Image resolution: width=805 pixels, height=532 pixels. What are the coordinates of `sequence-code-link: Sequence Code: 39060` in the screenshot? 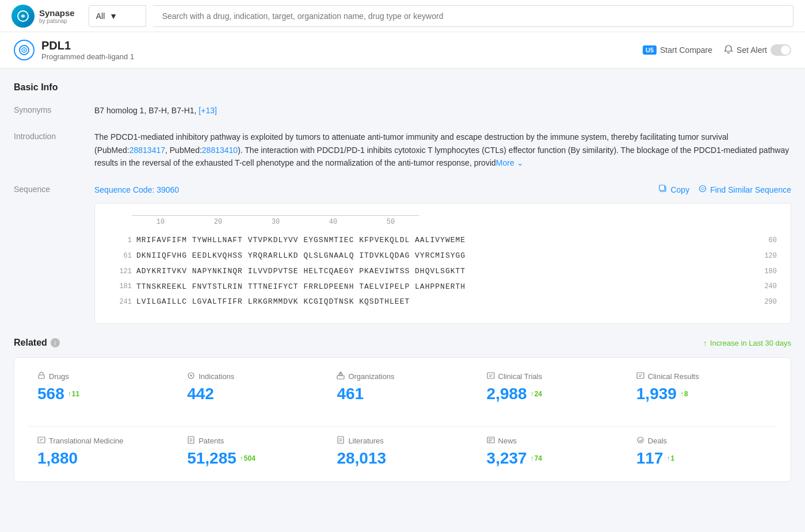 It's located at (137, 190).